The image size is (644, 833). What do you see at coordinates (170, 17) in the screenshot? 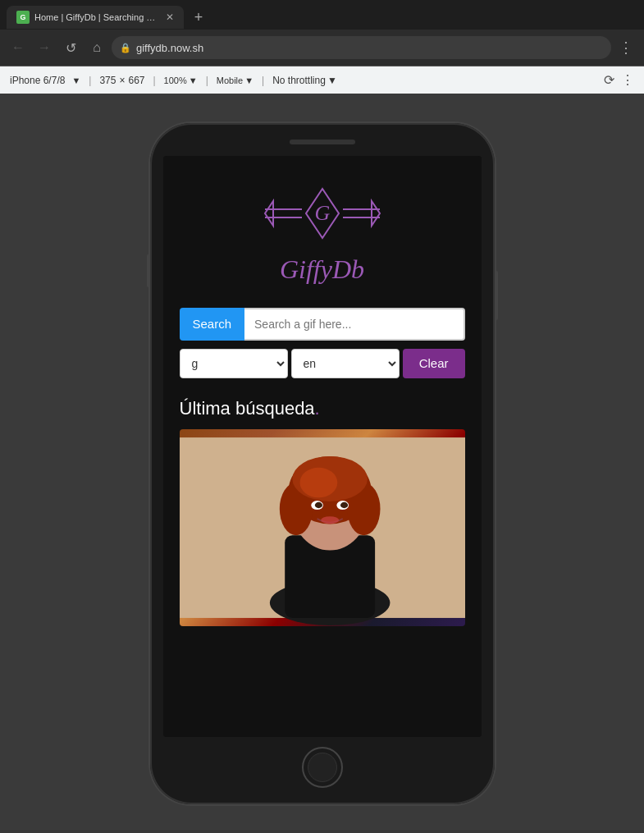
I see `tab-close-button: ✕` at bounding box center [170, 17].